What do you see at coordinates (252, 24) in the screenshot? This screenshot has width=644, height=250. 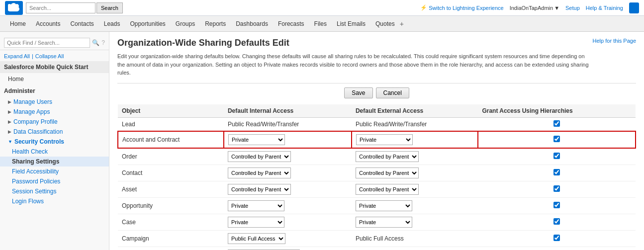 I see `nav-dashboards: Dashboards` at bounding box center [252, 24].